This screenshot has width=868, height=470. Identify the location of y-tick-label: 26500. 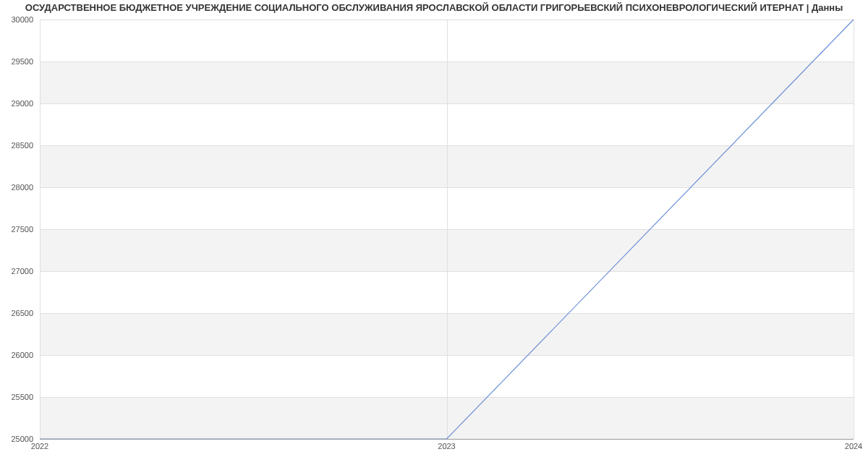
(22, 313).